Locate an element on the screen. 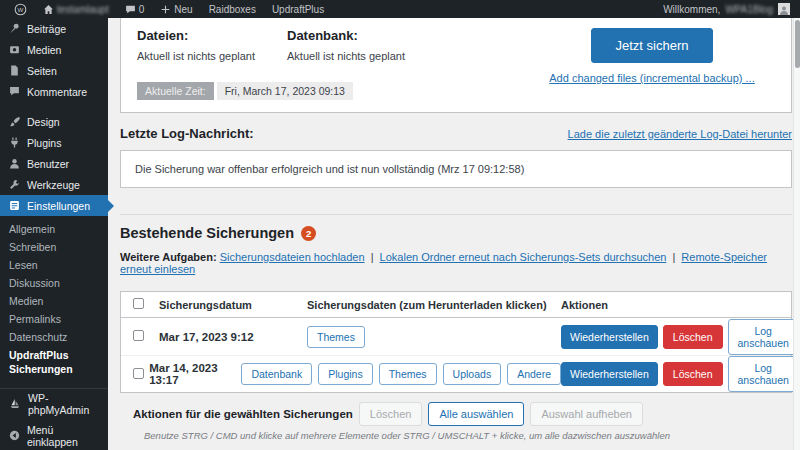 The width and height of the screenshot is (800, 450). table-row: Mar 17, 2023 9:12 Themes Wiederherstelle… is located at coordinates (456, 336).